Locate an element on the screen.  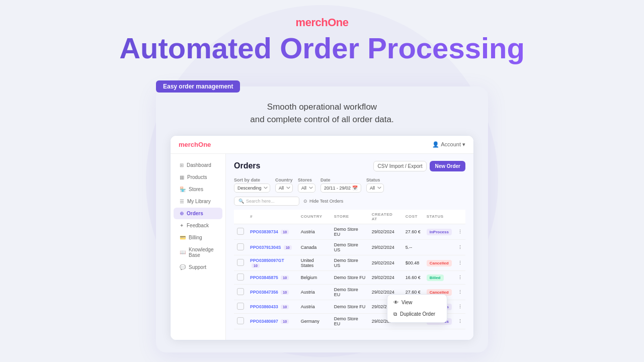
filters-row: Sort by date Descending Ascending Countr… is located at coordinates (350, 185).